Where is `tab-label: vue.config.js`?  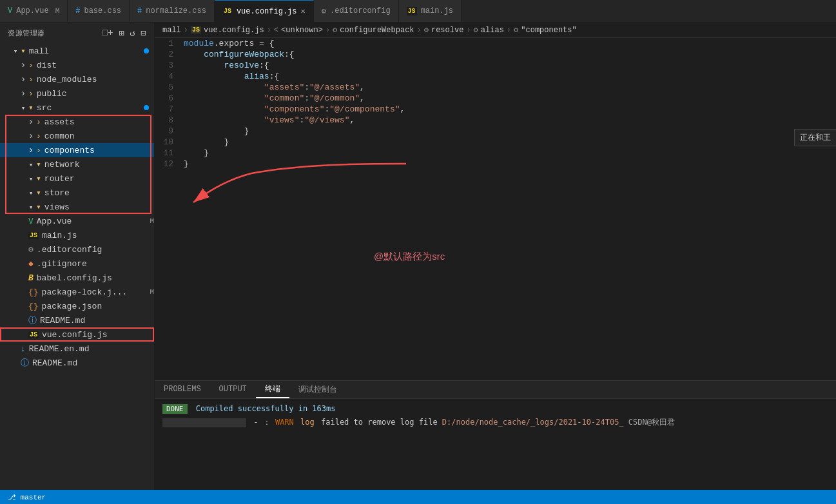 tab-label: vue.config.js is located at coordinates (267, 12).